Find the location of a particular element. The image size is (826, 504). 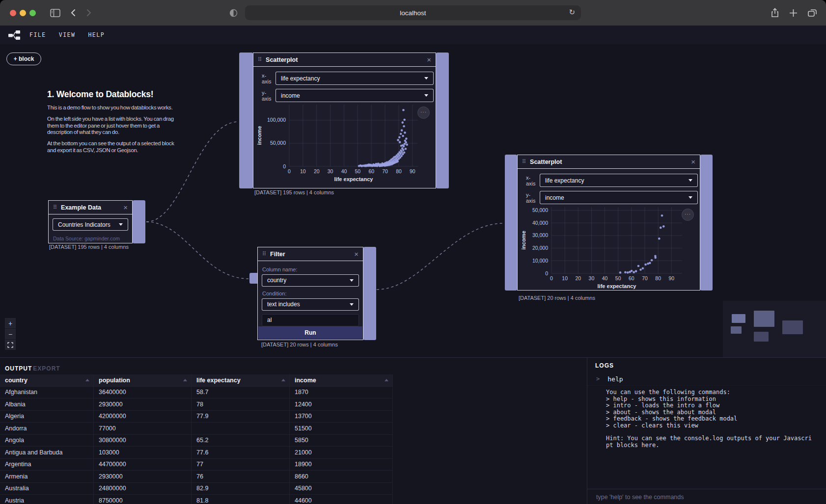

scatterplot2-input-port is located at coordinates (511, 223).